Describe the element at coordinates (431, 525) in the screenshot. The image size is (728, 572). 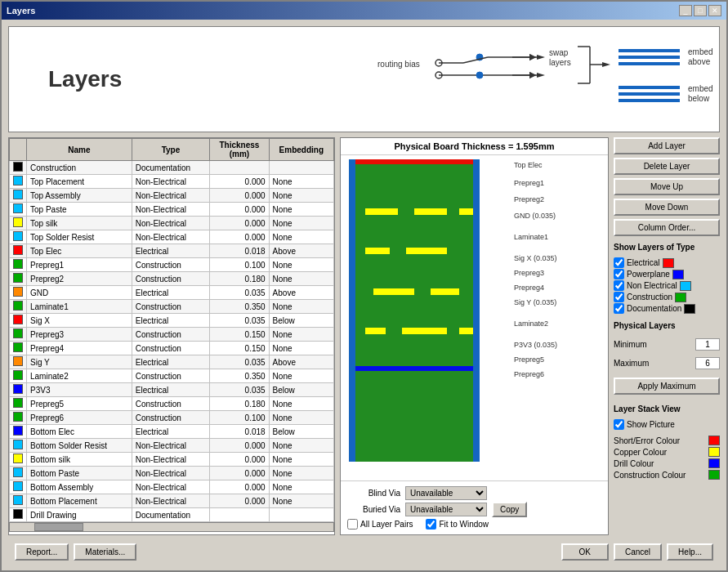
I see `fit-to-window-checkbox` at that location.